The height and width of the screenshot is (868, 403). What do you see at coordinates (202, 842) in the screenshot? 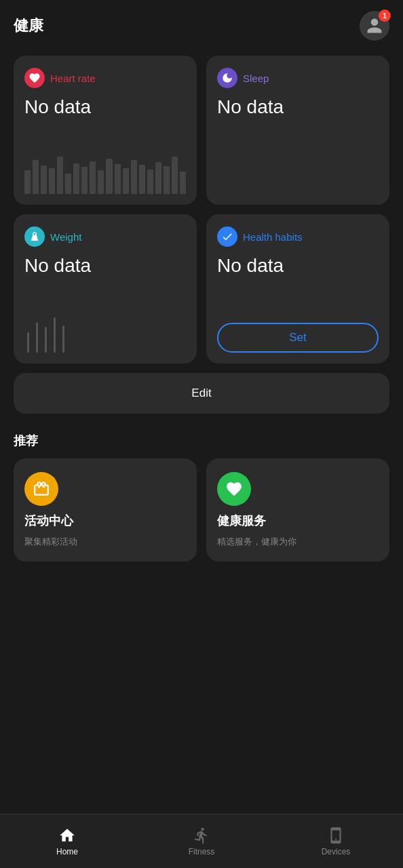
I see `nav-fitness: Fitness` at bounding box center [202, 842].